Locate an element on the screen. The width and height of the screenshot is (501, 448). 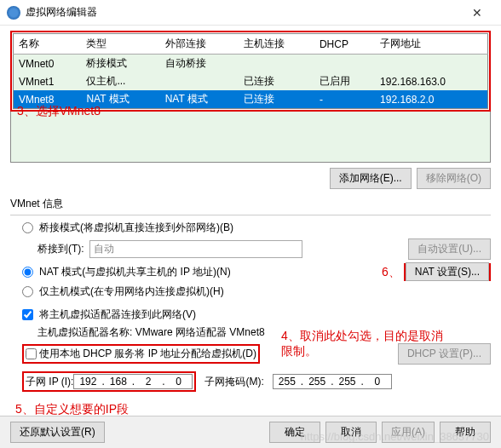
adapter-name-label: 主机虚拟适配器名称: VMware 网络适配器 VMnet8 is located at coordinates (152, 332).